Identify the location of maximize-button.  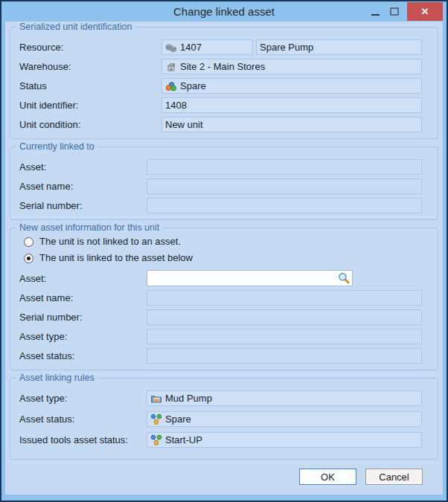
(394, 12).